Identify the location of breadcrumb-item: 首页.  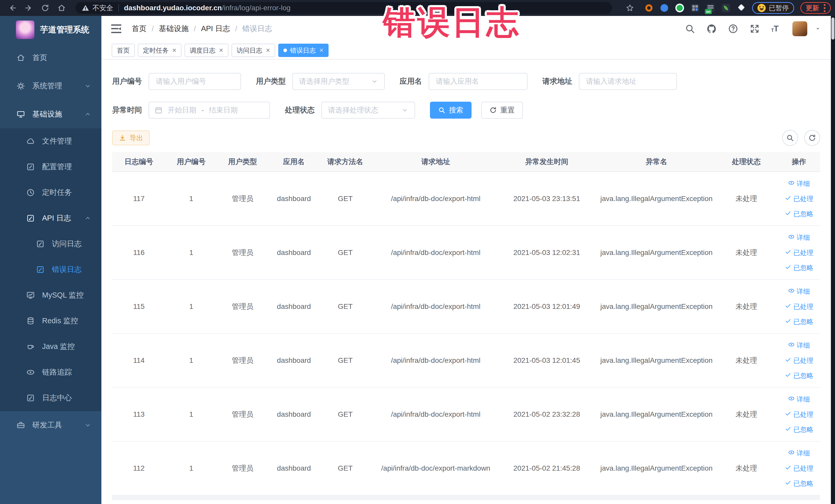
(139, 29).